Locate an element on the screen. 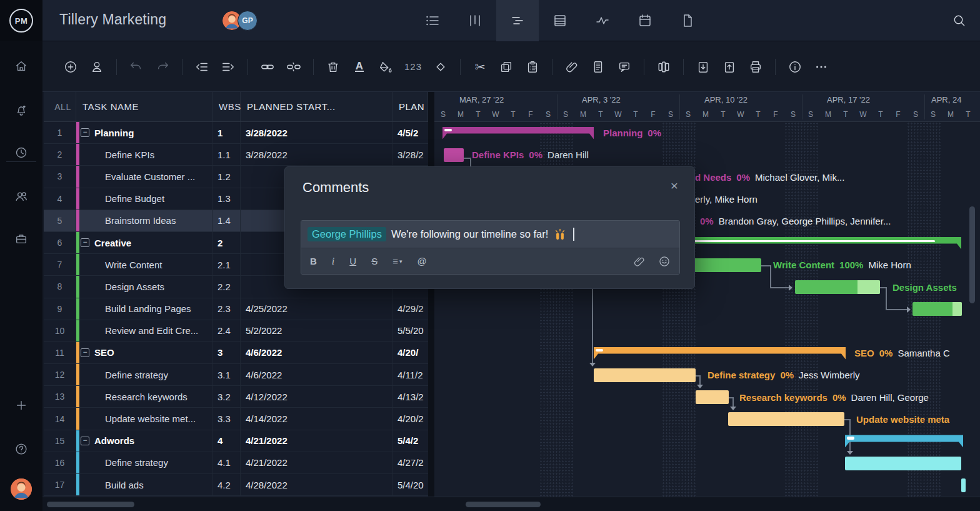  column-header-num: ALL is located at coordinates (60, 106).